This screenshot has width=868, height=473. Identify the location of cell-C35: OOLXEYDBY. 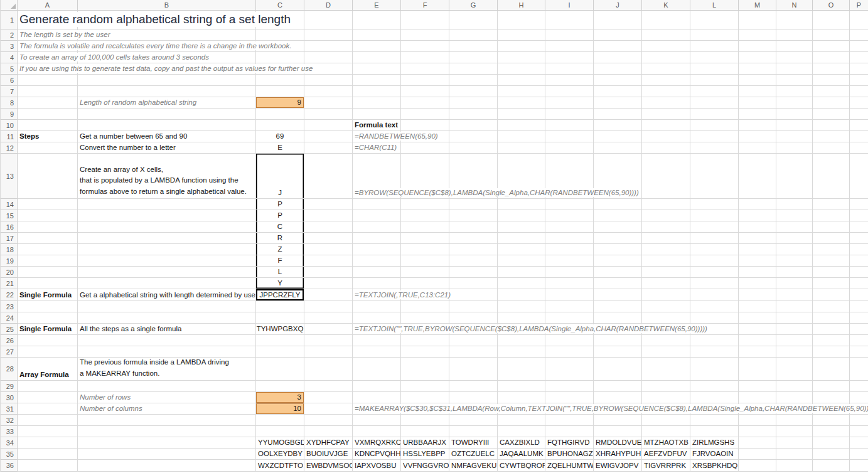
(280, 454).